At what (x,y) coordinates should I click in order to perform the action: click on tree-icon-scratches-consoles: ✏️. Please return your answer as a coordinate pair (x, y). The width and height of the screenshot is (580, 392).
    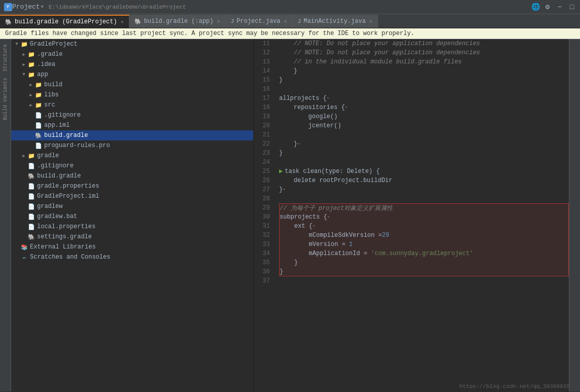
    Looking at the image, I should click on (24, 257).